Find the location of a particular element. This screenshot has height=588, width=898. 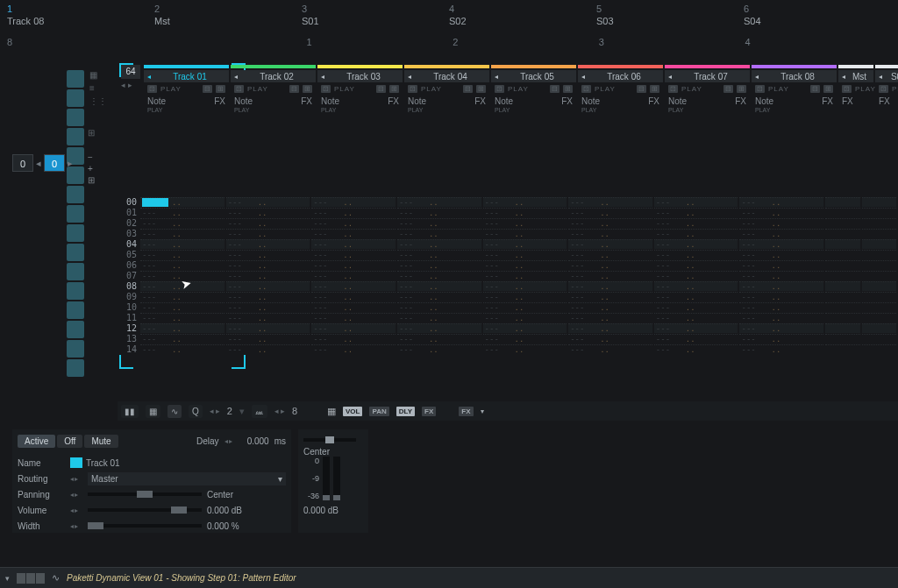

screen-tab: 3S01 is located at coordinates (375, 18).